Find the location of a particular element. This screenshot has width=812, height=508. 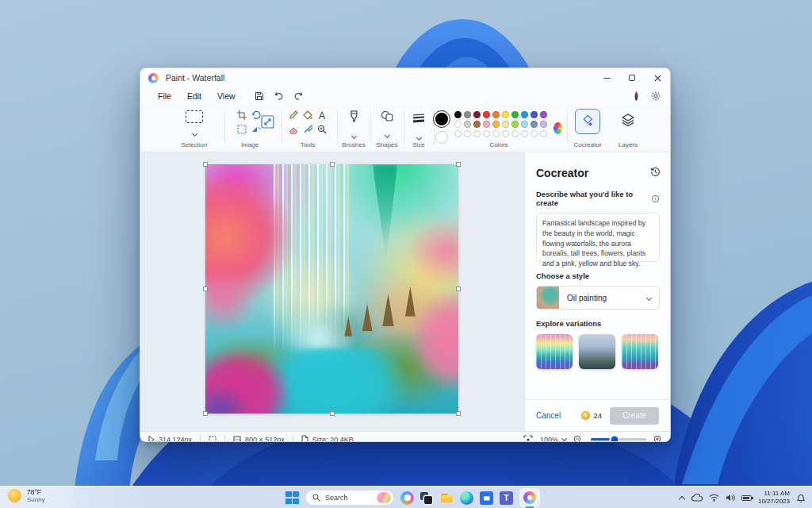

minimize-button is located at coordinates (607, 78).